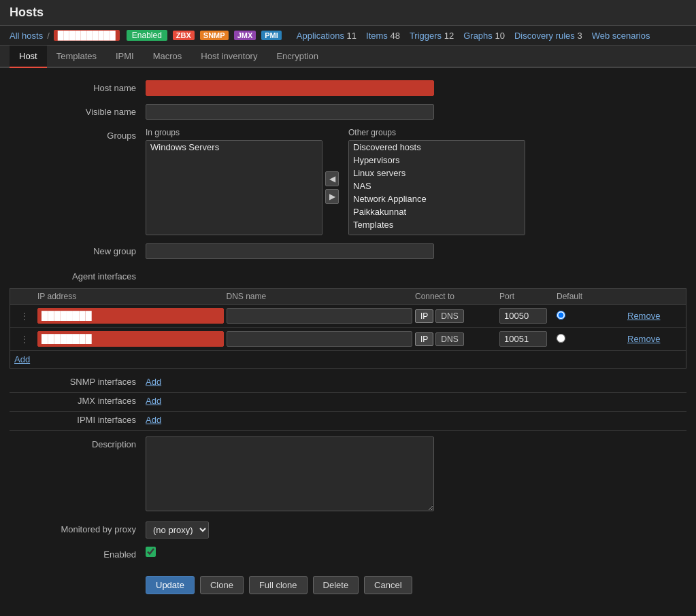 Image resolution: width=696 pixels, height=616 pixels. Describe the element at coordinates (78, 553) in the screenshot. I see `enabled-label: Enabled` at that location.